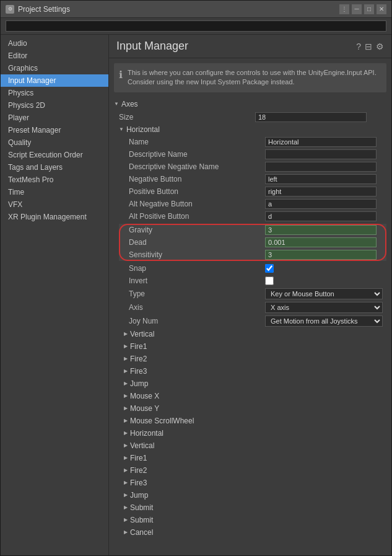 This screenshot has width=392, height=556. I want to click on sidebar-item-physics: Physics, so click(54, 93).